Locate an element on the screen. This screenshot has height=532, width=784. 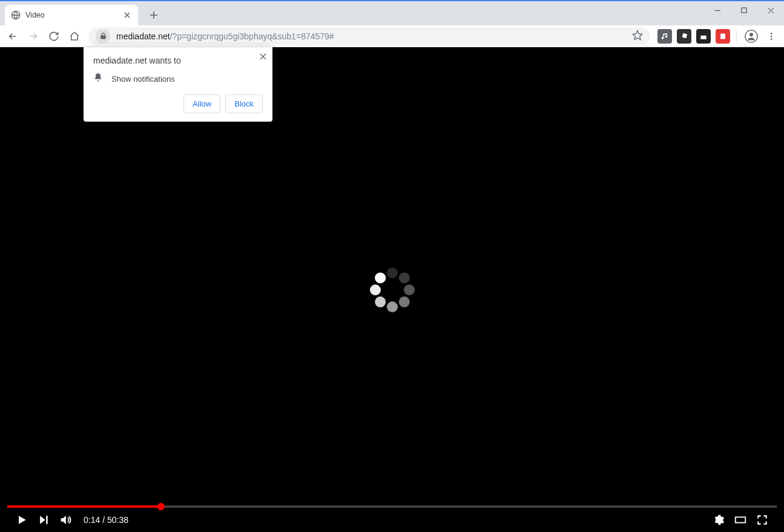
extension-radio-icon is located at coordinates (703, 36).